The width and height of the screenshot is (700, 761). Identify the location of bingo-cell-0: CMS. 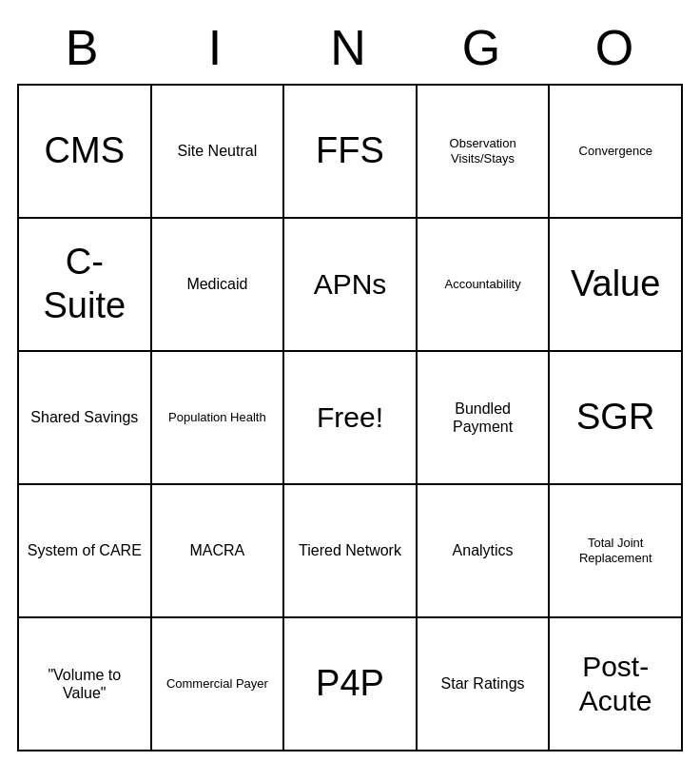
(86, 152).